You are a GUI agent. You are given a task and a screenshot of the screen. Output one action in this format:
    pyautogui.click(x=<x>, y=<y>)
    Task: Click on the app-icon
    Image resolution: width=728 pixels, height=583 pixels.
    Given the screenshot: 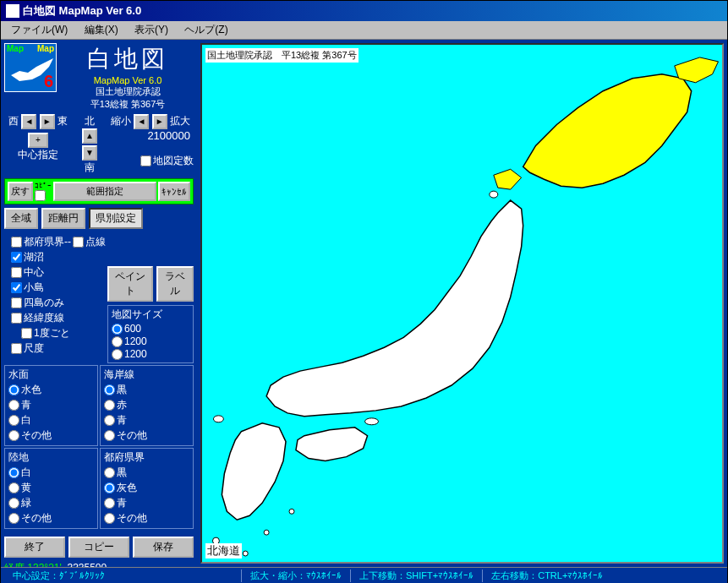 What is the action you would take?
    pyautogui.click(x=13, y=11)
    